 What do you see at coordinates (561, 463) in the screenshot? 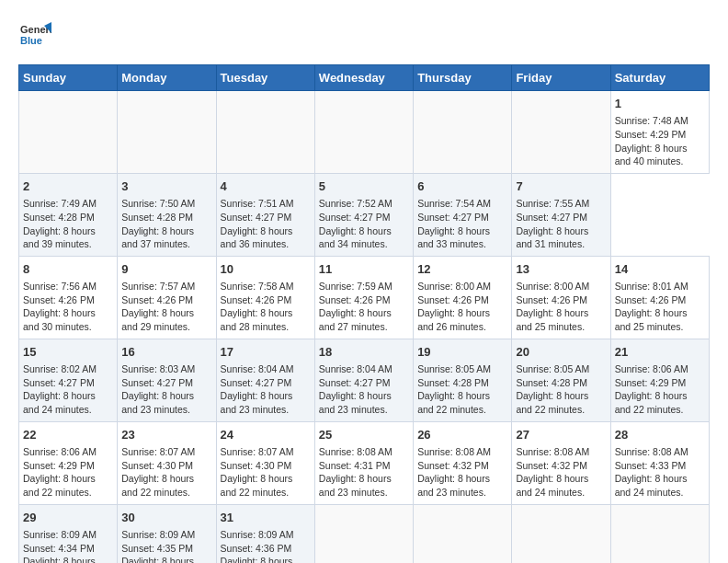
I see `calendar-cell: 27Sunrise: 8:08 AMSunset: 4:32 PMDayligh…` at bounding box center [561, 463].